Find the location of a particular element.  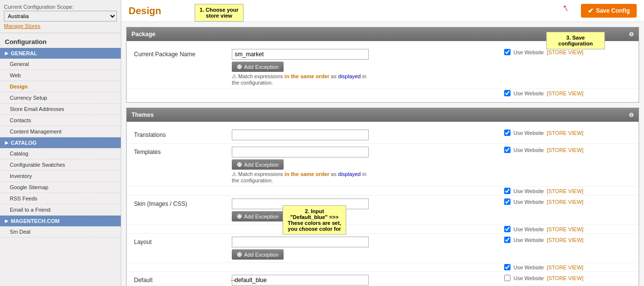

templates-sv-link-1: [STORE VIEW] is located at coordinates (565, 150).